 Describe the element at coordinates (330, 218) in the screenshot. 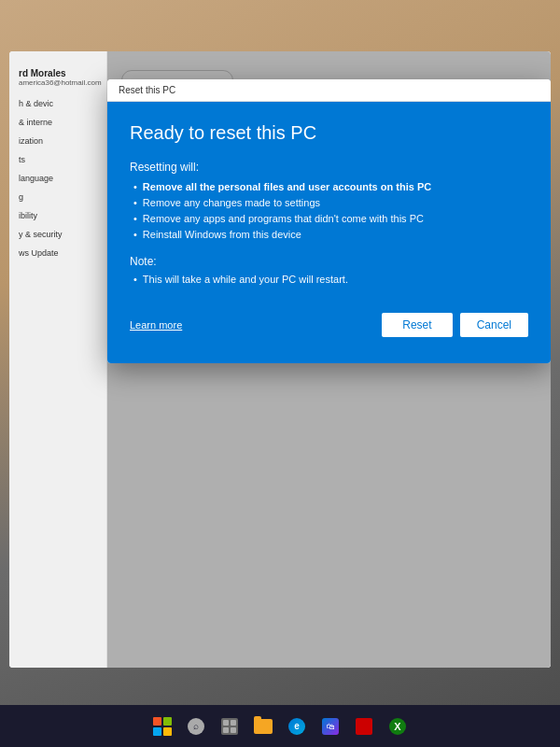

I see `list-item: Remove any apps and programs that didn't…` at that location.